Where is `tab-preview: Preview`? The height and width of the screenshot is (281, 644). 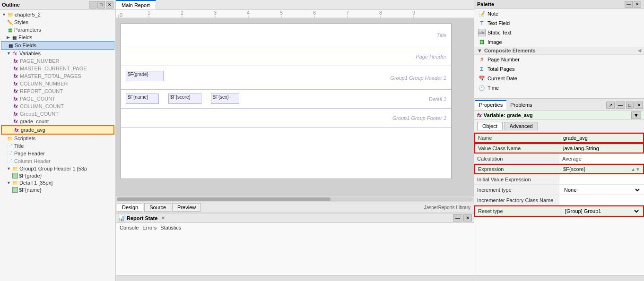 tab-preview: Preview is located at coordinates (186, 207).